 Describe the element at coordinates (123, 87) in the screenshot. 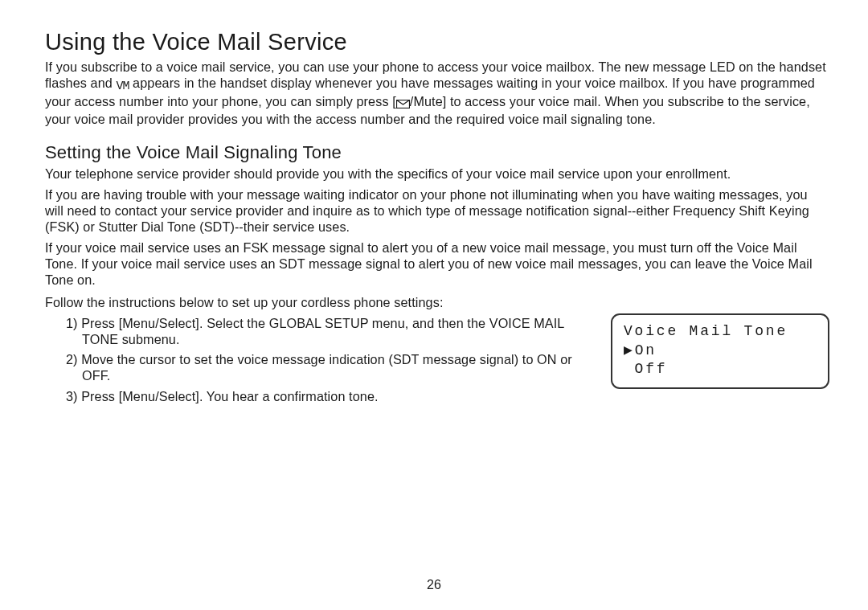

I see `vm-display-icon: VM` at that location.